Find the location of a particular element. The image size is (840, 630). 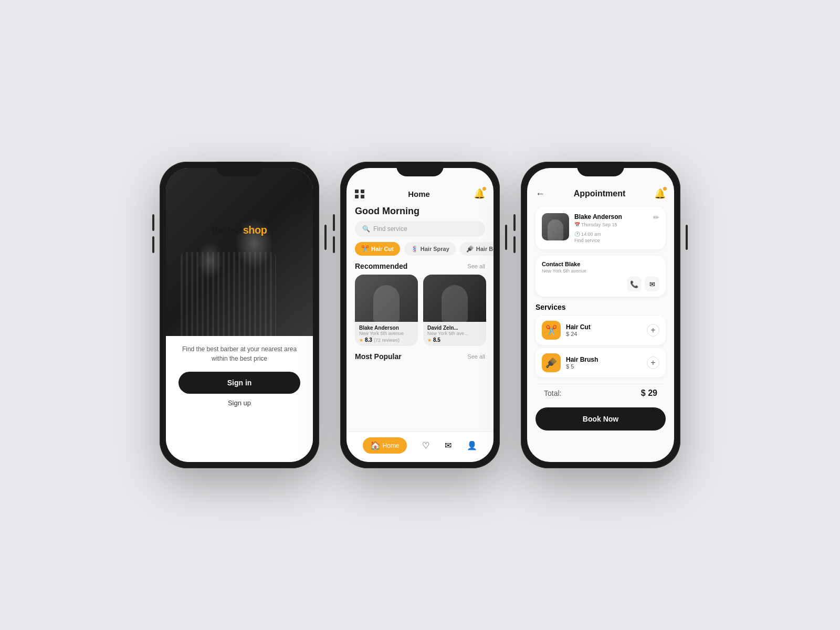

barber-figure-blake is located at coordinates (386, 303).